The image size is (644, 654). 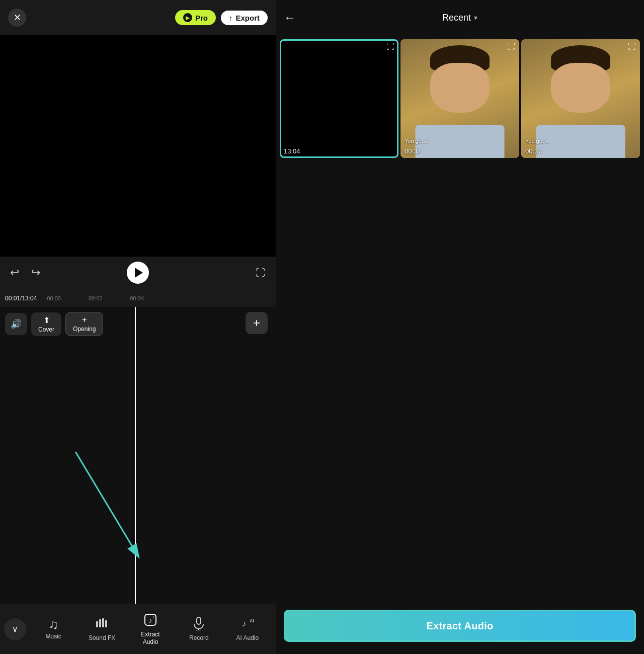 What do you see at coordinates (460, 18) in the screenshot?
I see `right-top-bar: ← Recent ▾` at bounding box center [460, 18].